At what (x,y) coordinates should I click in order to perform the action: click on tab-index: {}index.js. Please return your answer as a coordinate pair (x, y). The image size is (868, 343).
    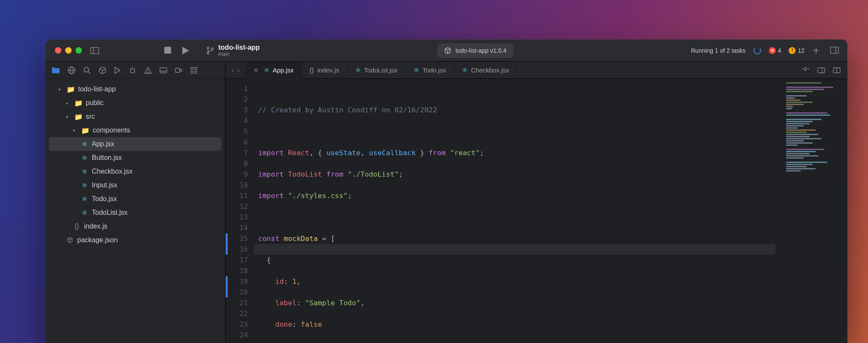
    Looking at the image, I should click on (325, 70).